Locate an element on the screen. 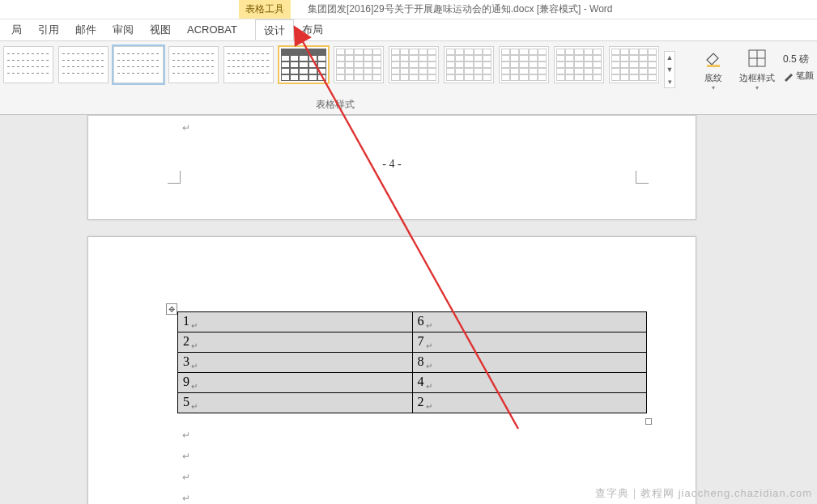 The image size is (817, 504). shading-label: 底纹 is located at coordinates (713, 78).